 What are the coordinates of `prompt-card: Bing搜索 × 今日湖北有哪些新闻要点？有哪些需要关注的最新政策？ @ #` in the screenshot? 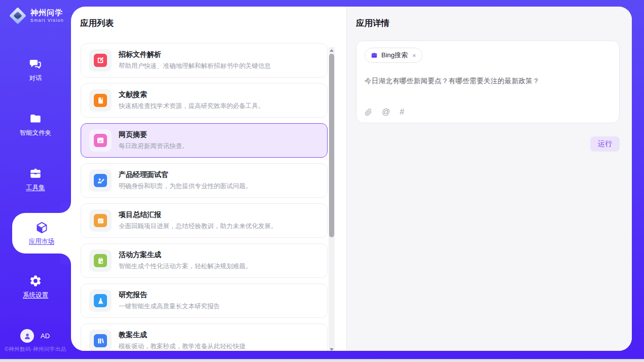 It's located at (488, 82).